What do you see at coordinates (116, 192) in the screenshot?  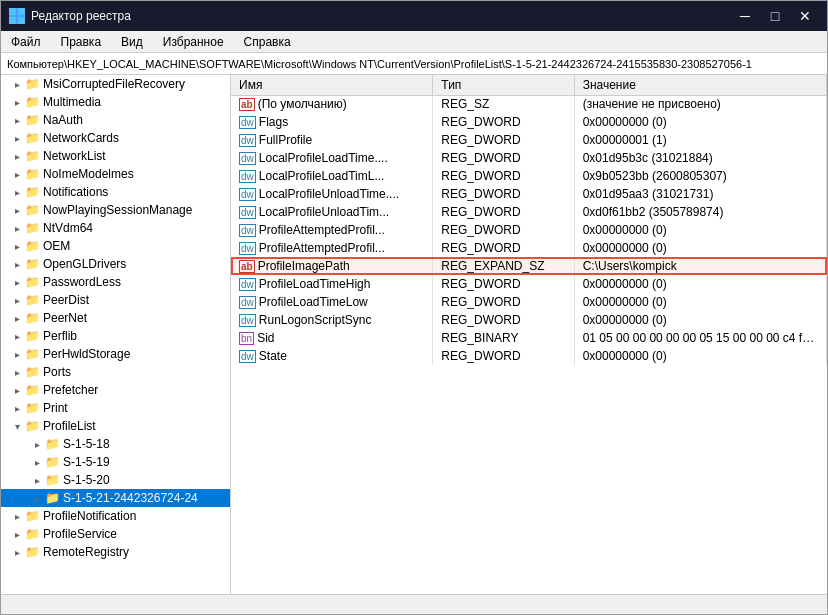 I see `sidebar-item: ▸📁Notifications` at bounding box center [116, 192].